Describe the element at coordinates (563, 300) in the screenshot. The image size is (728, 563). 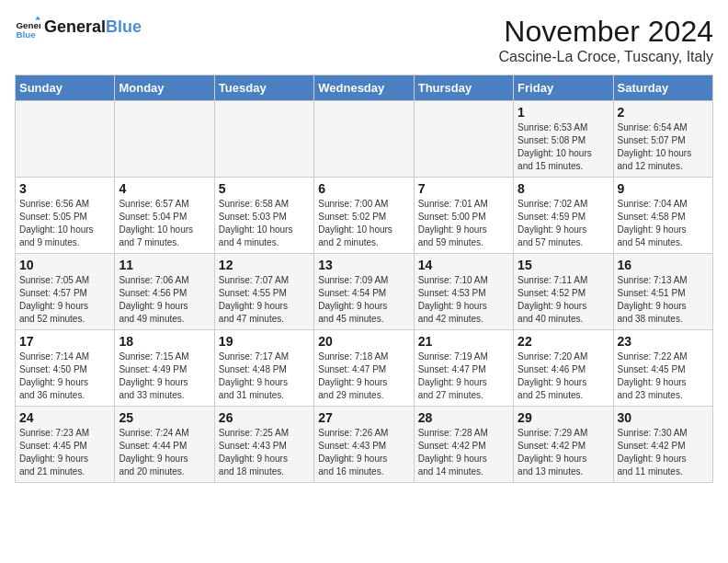
I see `day-info: Sunrise: 7:11 AM Sunset: 4:52 PM Dayligh…` at that location.